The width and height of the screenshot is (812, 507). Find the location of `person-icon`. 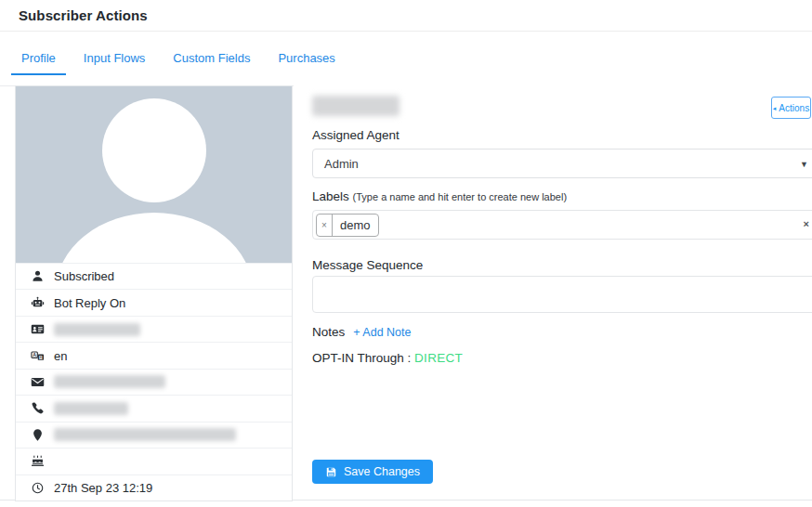

person-icon is located at coordinates (37, 277).